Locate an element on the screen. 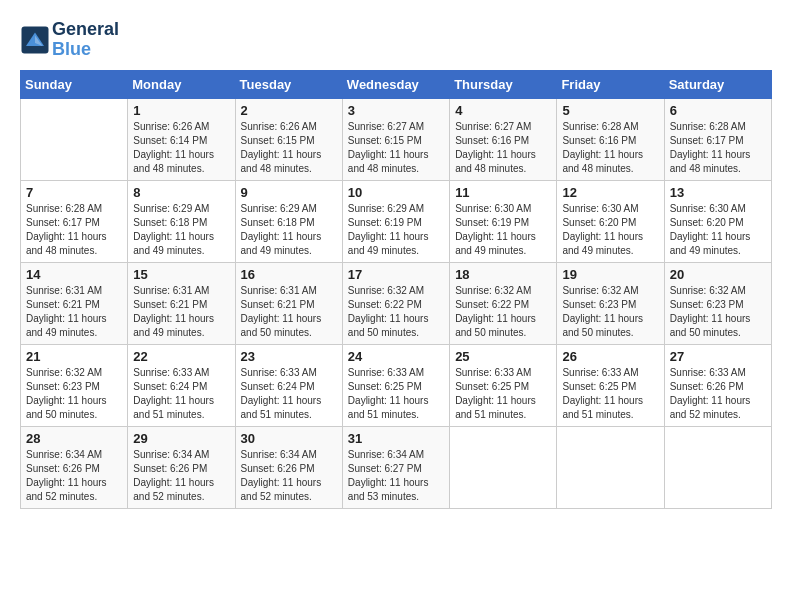 The image size is (792, 612). day-number: 6 is located at coordinates (718, 110).